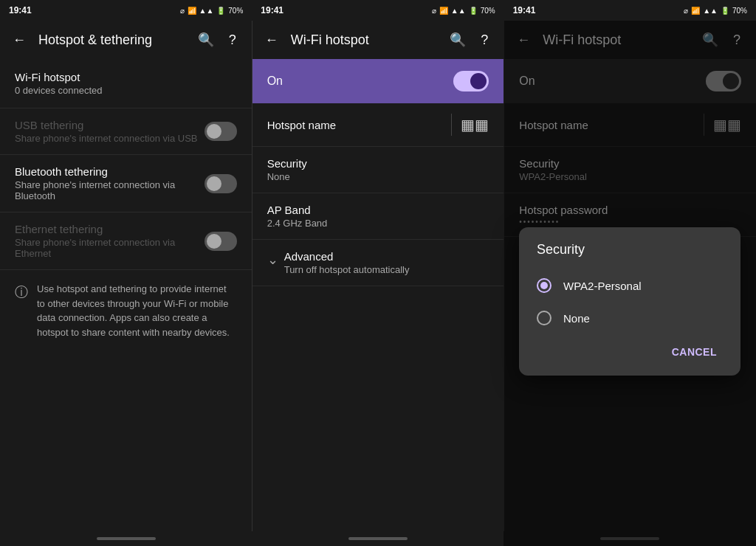 Image resolution: width=756 pixels, height=546 pixels. I want to click on back-button-2: ←, so click(272, 40).